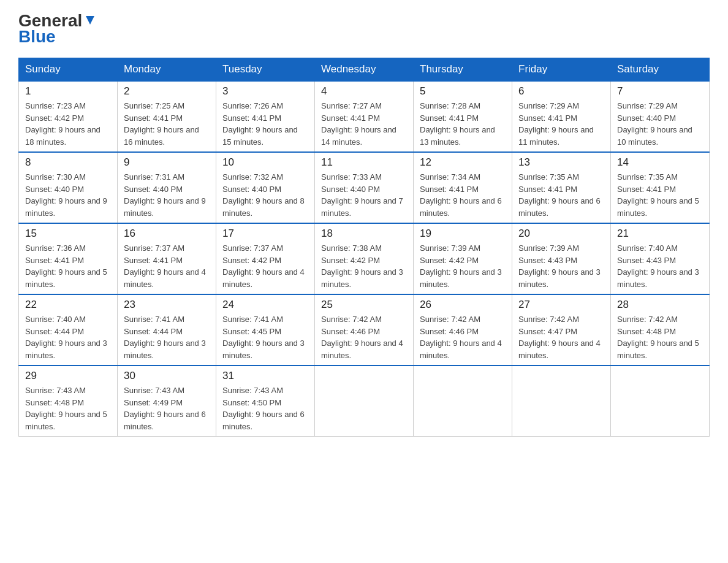 The image size is (728, 563). What do you see at coordinates (561, 259) in the screenshot?
I see `calendar-cell: 20 Sunrise: 7:39 AM Sunset: 4:43 PM Dayl…` at bounding box center [561, 259].